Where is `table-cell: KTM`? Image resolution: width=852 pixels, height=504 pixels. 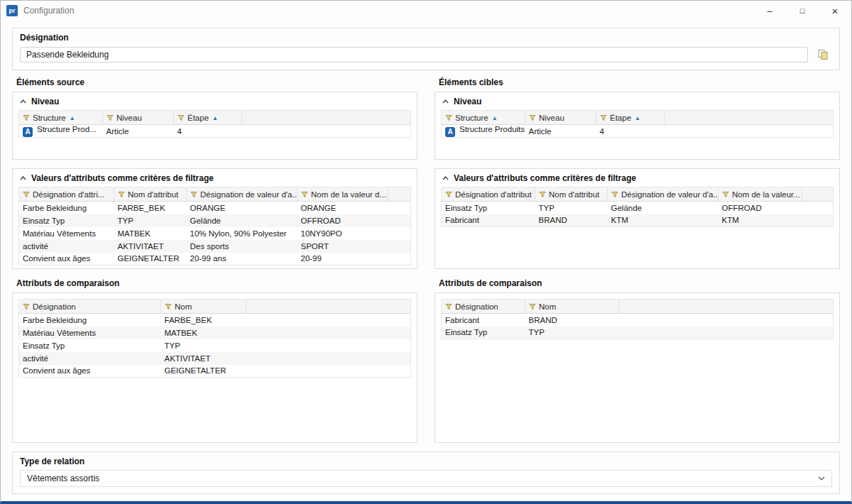 table-cell: KTM is located at coordinates (663, 221).